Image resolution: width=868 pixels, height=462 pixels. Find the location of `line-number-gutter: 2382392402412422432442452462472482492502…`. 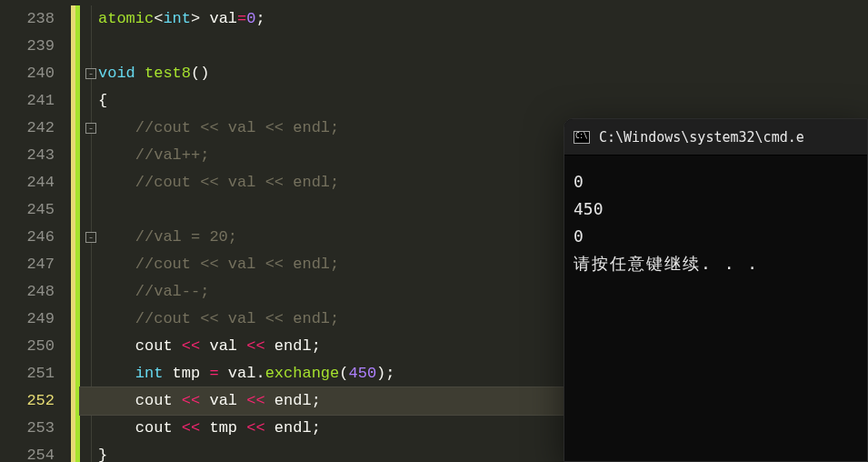

line-number-gutter: 2382392402412422432442452462472482492502… is located at coordinates (35, 231).